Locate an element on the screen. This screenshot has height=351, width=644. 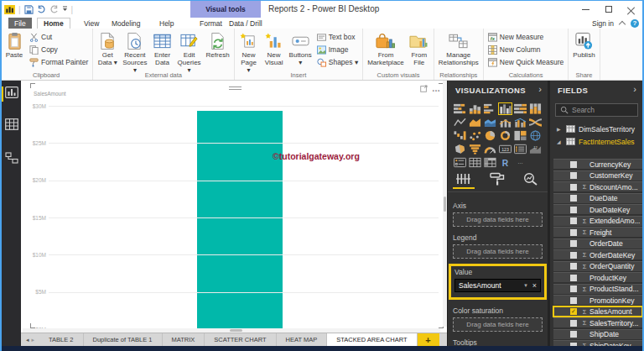
edit-queries-button: Edit Queries ▾ is located at coordinates (190, 53).